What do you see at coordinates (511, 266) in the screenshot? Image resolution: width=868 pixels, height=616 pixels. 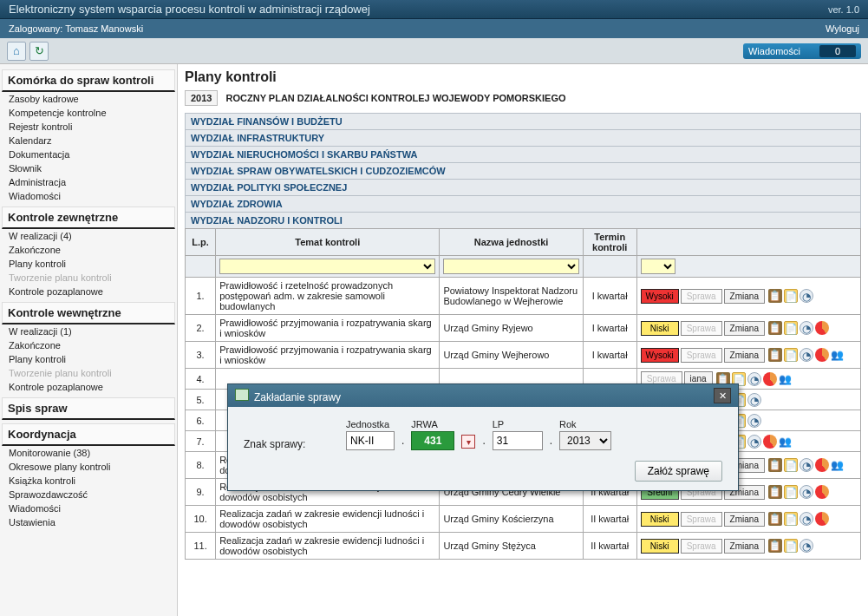 I see `filter-unit` at bounding box center [511, 266].